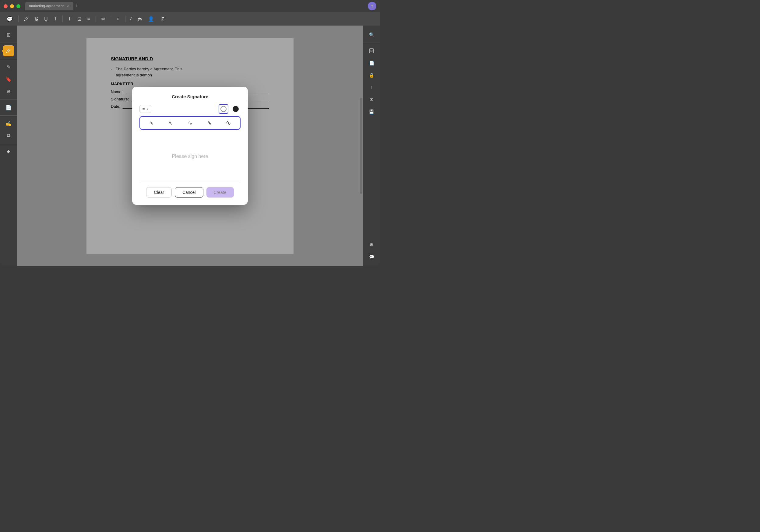 The width and height of the screenshot is (760, 532). I want to click on shape-icon: ○, so click(118, 19).